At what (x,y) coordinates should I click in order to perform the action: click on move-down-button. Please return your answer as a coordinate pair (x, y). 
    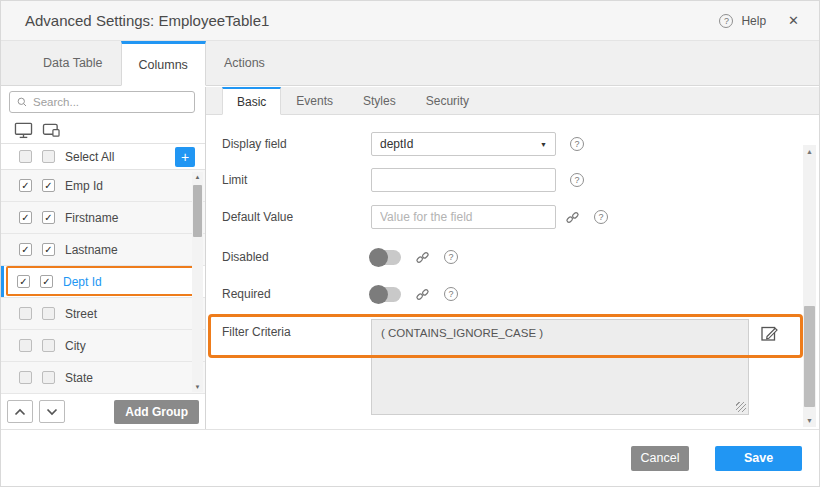
    Looking at the image, I should click on (52, 412).